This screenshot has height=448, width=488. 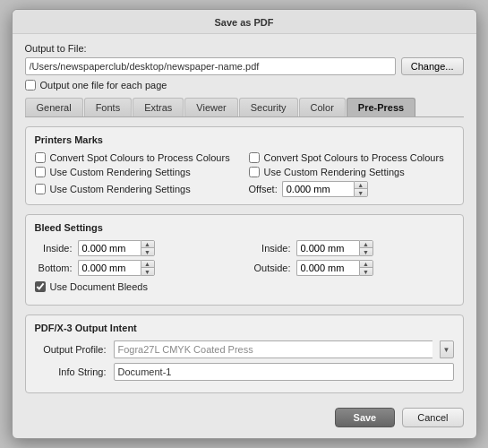 I want to click on bleed-bottom-input, so click(x=109, y=268).